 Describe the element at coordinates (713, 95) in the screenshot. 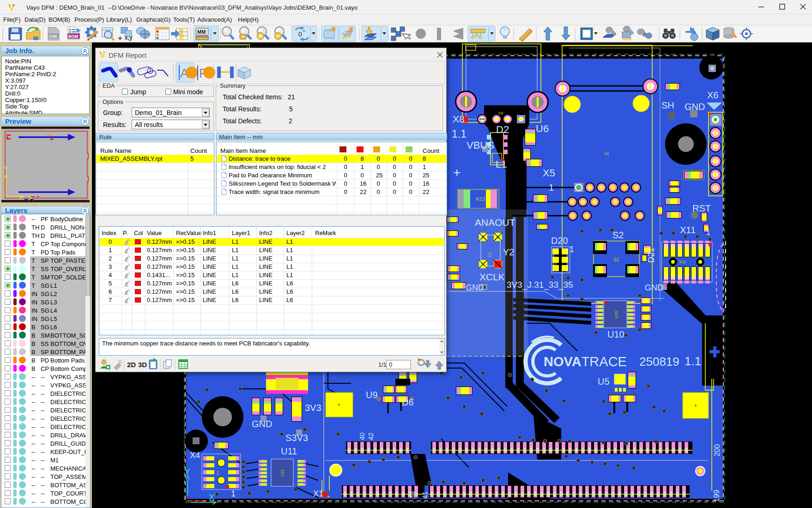

I see `svg-text: X6` at that location.